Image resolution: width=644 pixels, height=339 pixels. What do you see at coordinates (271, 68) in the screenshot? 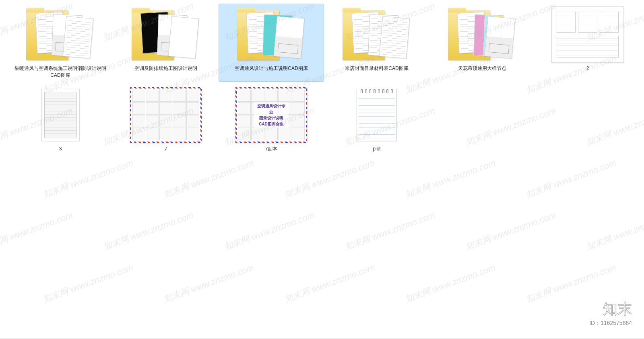
I see `folder-label: 空调通风设计与施工说明CAD图库` at bounding box center [271, 68].